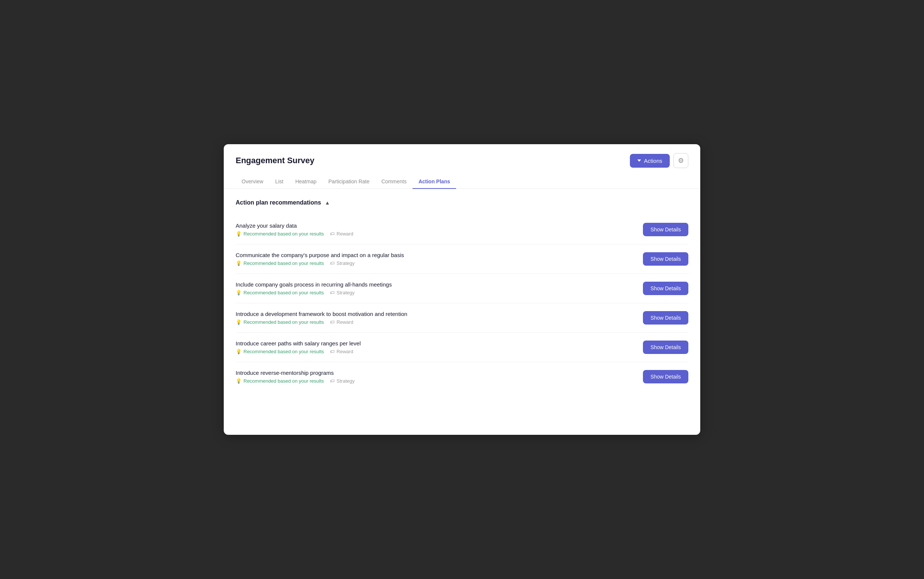  Describe the element at coordinates (659, 161) in the screenshot. I see `header-actions-group: Actions ⚙` at that location.